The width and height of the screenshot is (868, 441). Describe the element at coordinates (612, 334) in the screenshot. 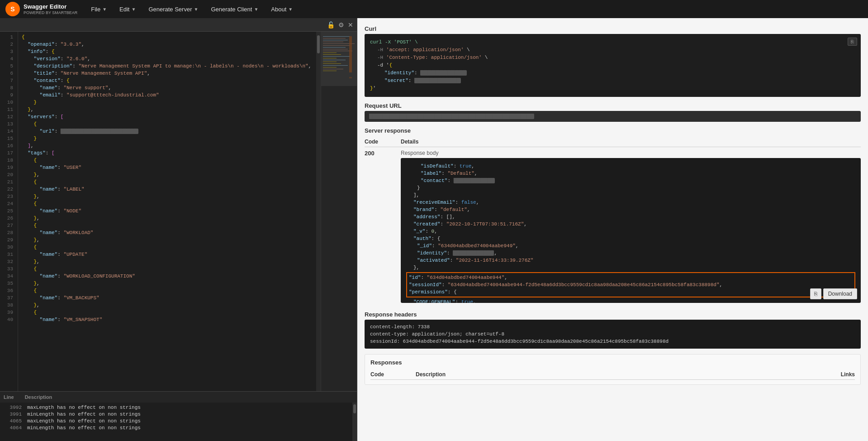

I see `response-headers-block: content-length: 7338 content-type: appli…` at that location.